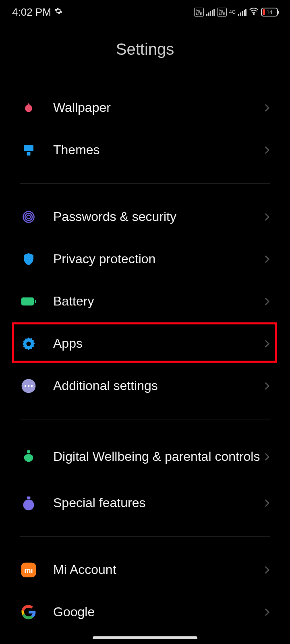  Describe the element at coordinates (232, 12) in the screenshot. I see `network-label: 4G` at that location.